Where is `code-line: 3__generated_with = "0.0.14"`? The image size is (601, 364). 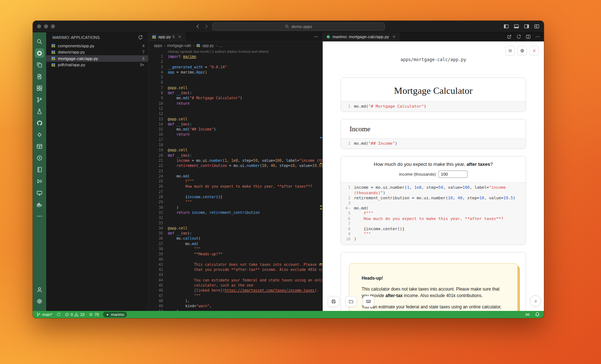 code-line: 3__generated_with = "0.0.14" is located at coordinates (235, 67).